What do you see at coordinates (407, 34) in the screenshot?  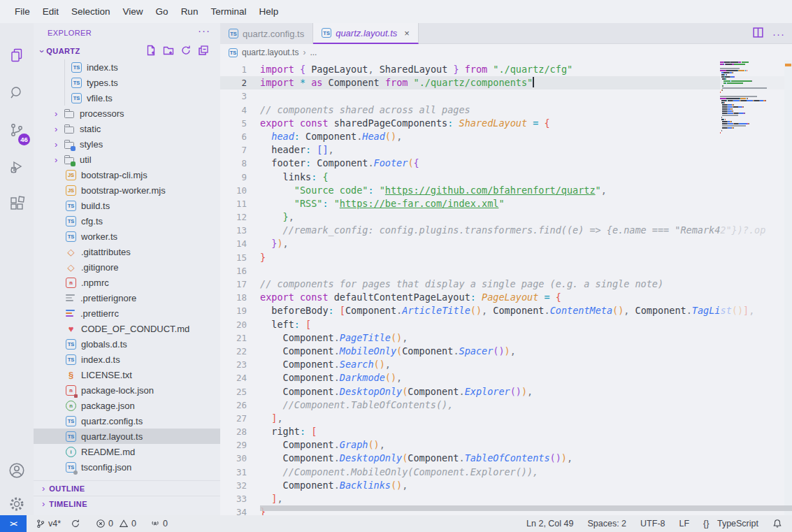 I see `close-icon: ×` at bounding box center [407, 34].